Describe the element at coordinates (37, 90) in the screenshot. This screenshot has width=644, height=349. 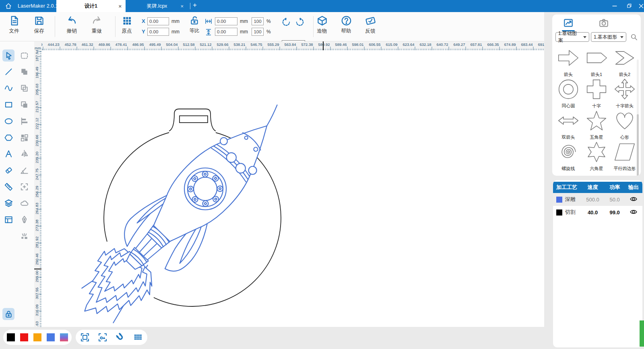
I see `ruler-label: 205.03` at that location.